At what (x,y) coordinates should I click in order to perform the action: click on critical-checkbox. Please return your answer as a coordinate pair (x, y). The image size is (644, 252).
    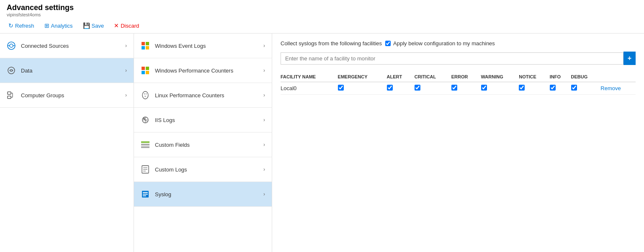
    Looking at the image, I should click on (417, 88).